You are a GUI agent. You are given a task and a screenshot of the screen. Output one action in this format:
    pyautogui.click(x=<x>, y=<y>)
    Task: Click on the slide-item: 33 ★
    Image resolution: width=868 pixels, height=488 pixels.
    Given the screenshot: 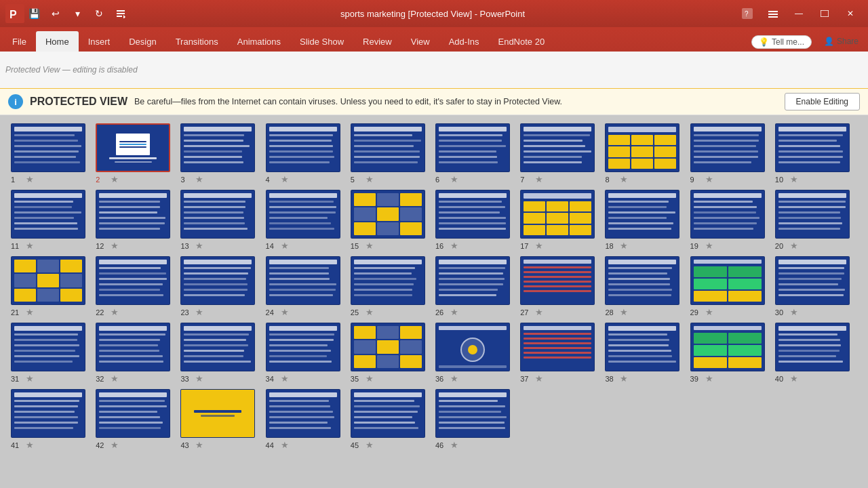 What is the action you would take?
    pyautogui.click(x=221, y=353)
    